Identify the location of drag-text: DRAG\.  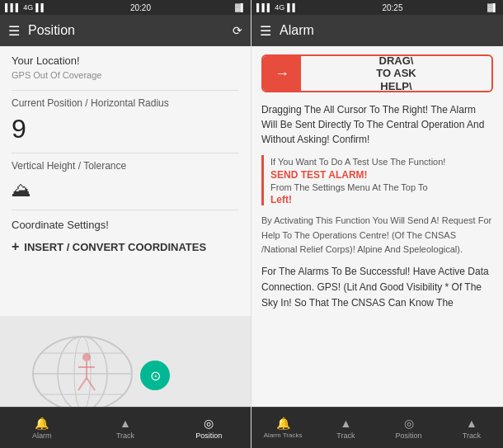
(397, 61).